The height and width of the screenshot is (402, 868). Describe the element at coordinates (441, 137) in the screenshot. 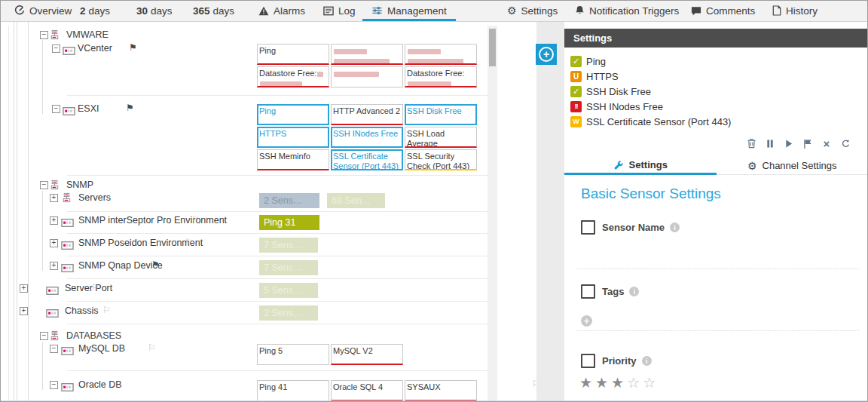

I see `sensor-box: SSH Load Average` at that location.